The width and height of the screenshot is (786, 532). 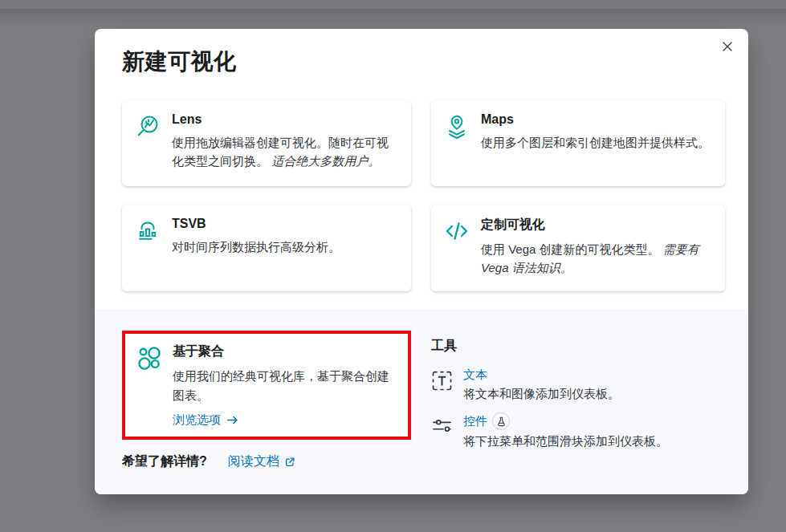 I want to click on backdrop-top-shade, so click(x=393, y=18).